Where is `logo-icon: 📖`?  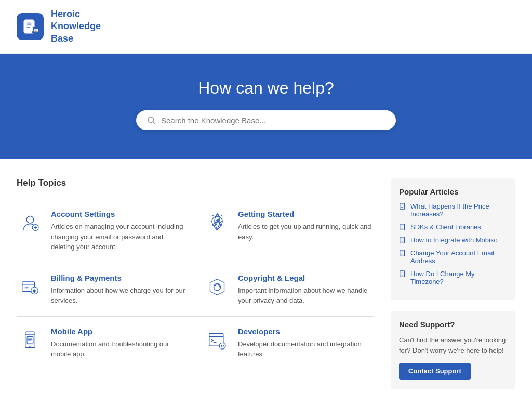
logo-icon: 📖 is located at coordinates (30, 27).